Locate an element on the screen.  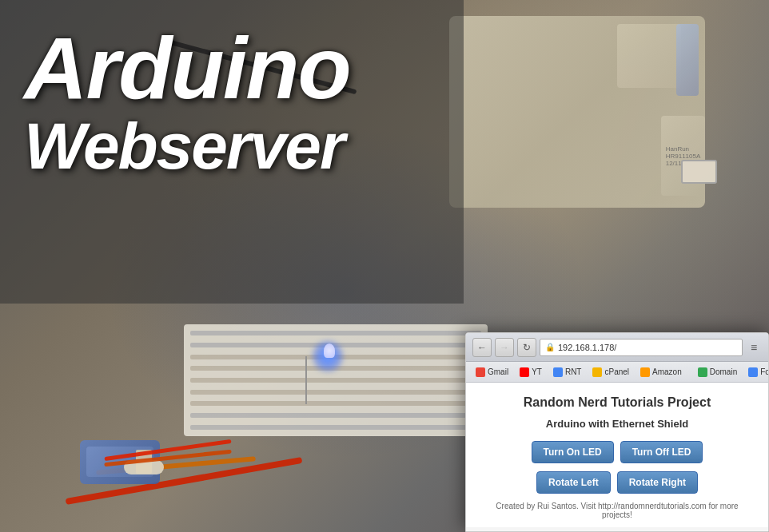
bookmark-rnt-label: RNT is located at coordinates (574, 372).